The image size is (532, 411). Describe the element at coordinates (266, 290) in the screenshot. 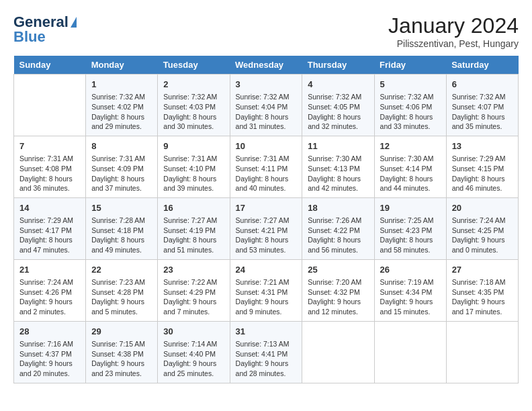

I see `calendar-week-row: 21Sunrise: 7:24 AM Sunset: 4:26 PM Dayli…` at that location.